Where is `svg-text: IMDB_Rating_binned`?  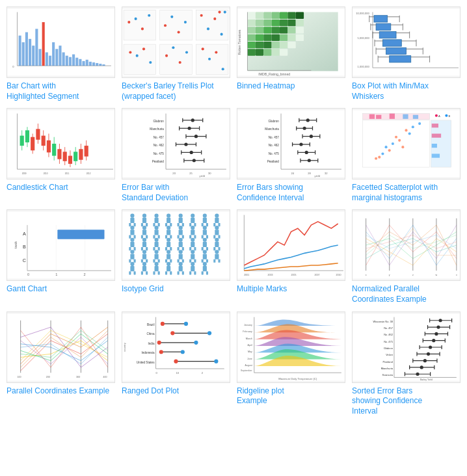 svg-text: IMDB_Rating_binned is located at coordinates (274, 74).